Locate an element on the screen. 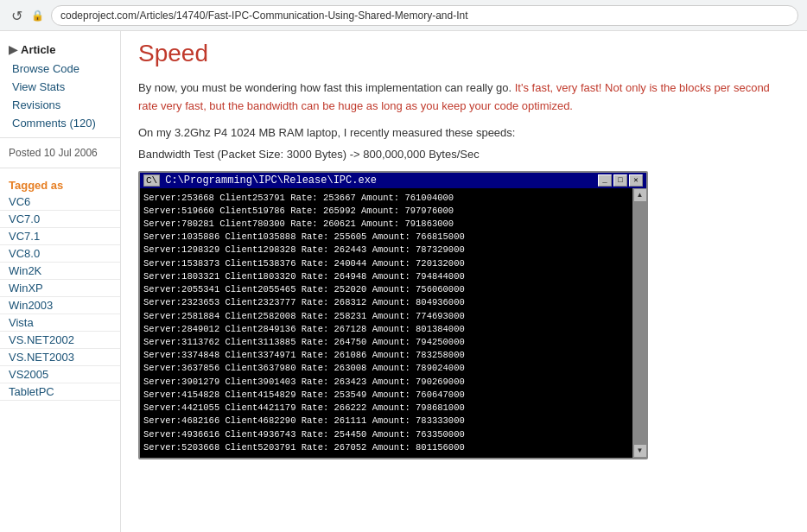 Image resolution: width=807 pixels, height=532 pixels. console-title: C:\Programming\IPC\Release\IPC.exe is located at coordinates (382, 180).